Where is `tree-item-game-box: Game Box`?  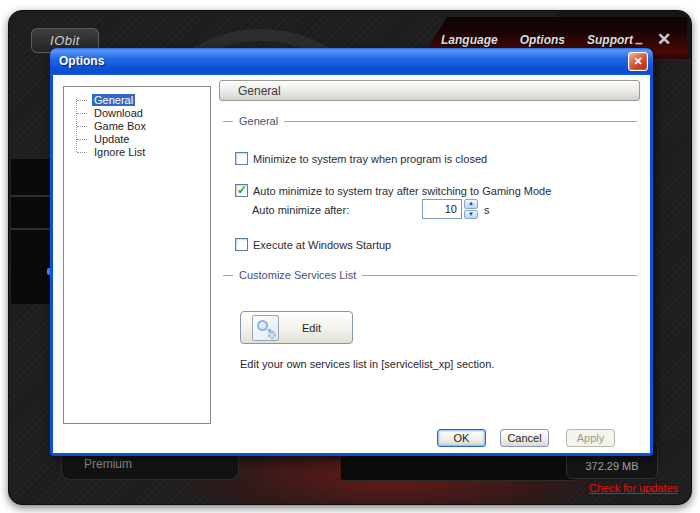 tree-item-game-box: Game Box is located at coordinates (141, 126).